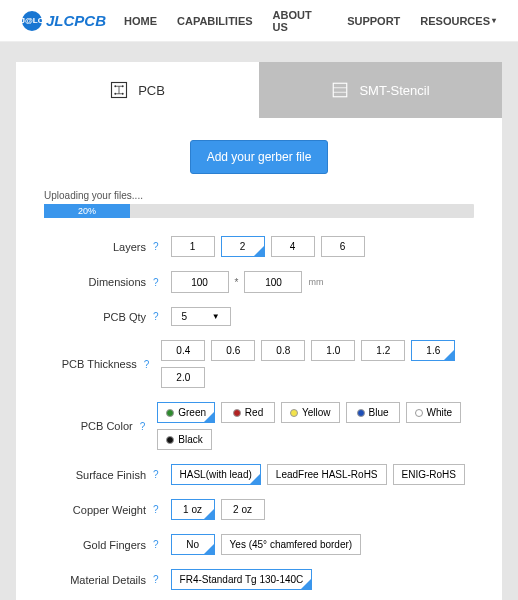 The height and width of the screenshot is (600, 518). I want to click on upload-progress: Uploading your files.... 20%, so click(259, 204).